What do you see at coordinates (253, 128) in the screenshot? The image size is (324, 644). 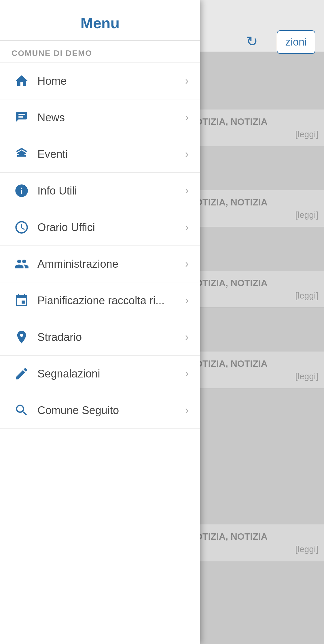 I see `bg-news-card-1: NOTIZIA, NOTIZIA [leggi]` at bounding box center [253, 128].